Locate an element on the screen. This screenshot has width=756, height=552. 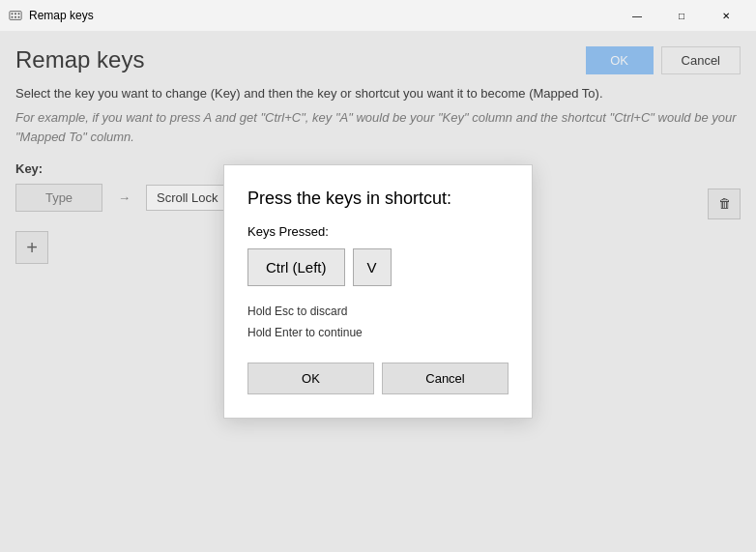
hint-enter: Hold Enter to continue is located at coordinates (378, 334).